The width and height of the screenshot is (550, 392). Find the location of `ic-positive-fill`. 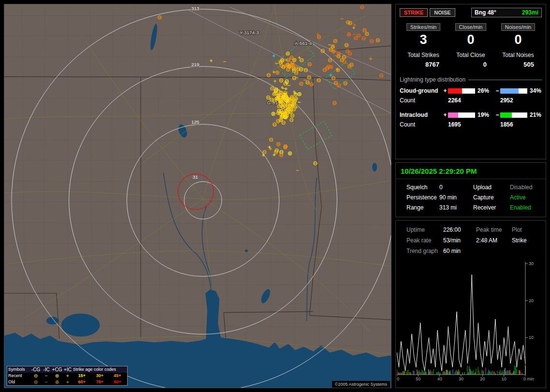

ic-positive-fill is located at coordinates (453, 115).